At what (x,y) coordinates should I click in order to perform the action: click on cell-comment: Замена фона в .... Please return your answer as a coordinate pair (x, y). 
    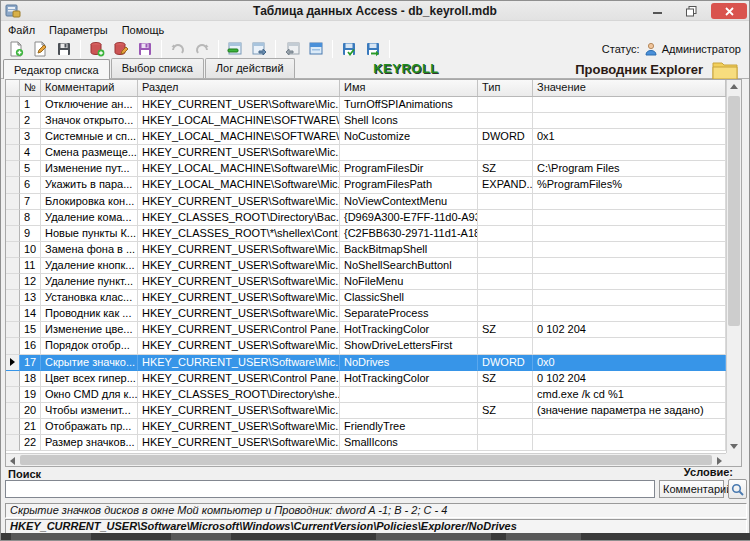
    Looking at the image, I should click on (90, 250).